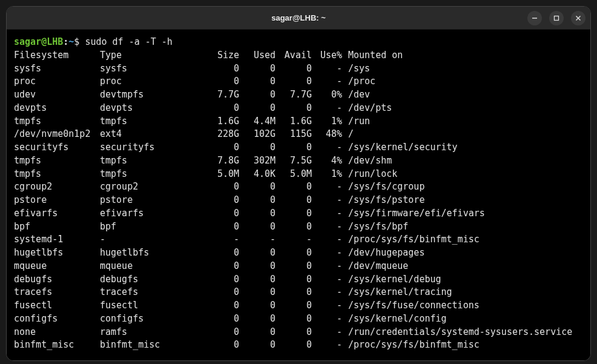 This screenshot has width=597, height=364. Describe the element at coordinates (463, 227) in the screenshot. I see `cell-mounted: /sys/fs/bpf` at that location.